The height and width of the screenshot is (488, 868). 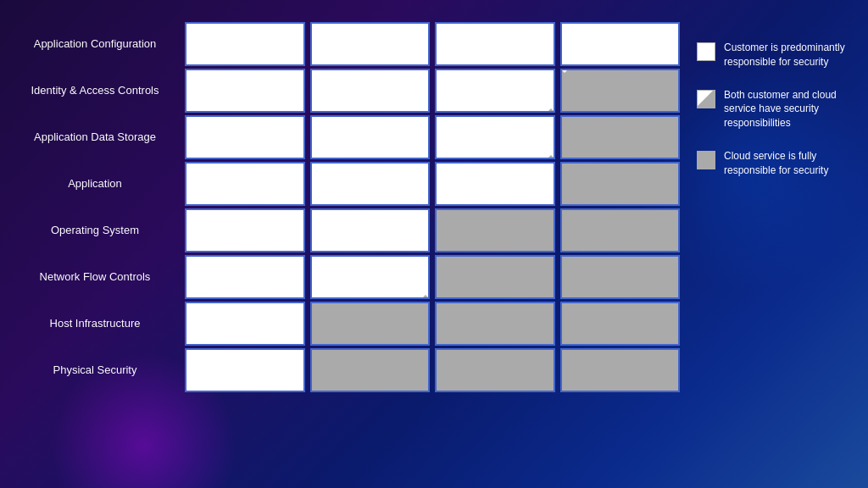 What do you see at coordinates (430, 17) in the screenshot?
I see `column-headers` at bounding box center [430, 17].